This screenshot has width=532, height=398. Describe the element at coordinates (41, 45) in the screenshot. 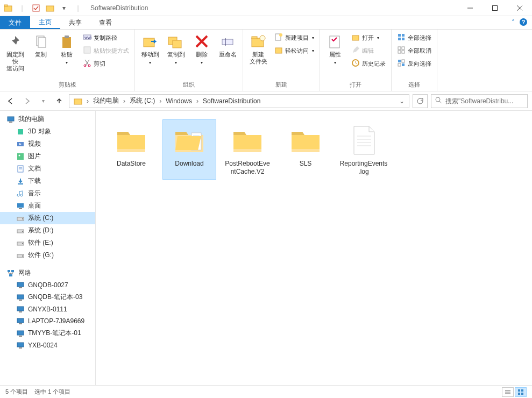

I see `copy-button: 复制` at that location.